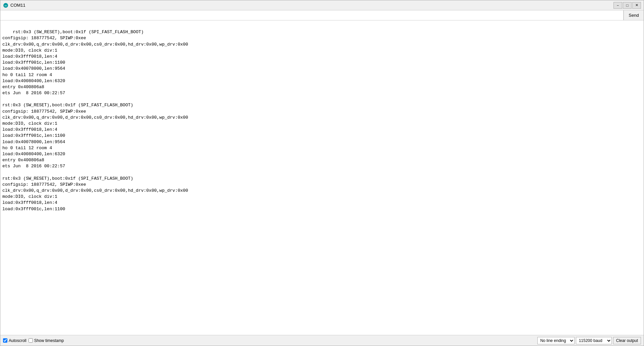 This screenshot has height=346, width=644. What do you see at coordinates (556, 341) in the screenshot?
I see `line-ending-select: No line ending Newline Carriage return B…` at bounding box center [556, 341].